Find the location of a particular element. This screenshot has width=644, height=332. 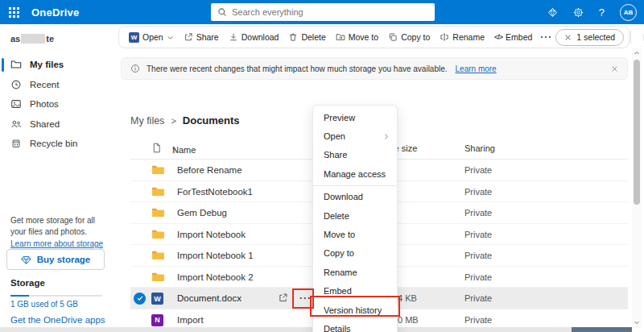

sidebar-item-recent: Recent is located at coordinates (56, 85).